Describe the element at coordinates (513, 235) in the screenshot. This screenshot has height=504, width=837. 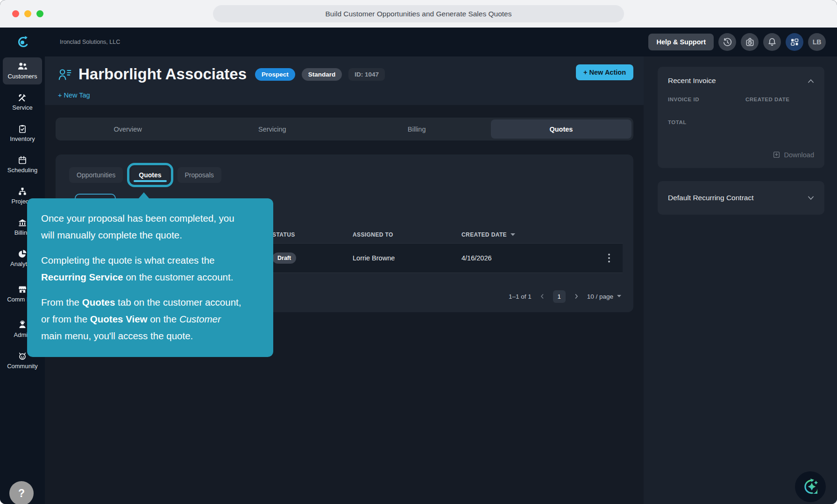
I see `sort-desc-icon` at that location.